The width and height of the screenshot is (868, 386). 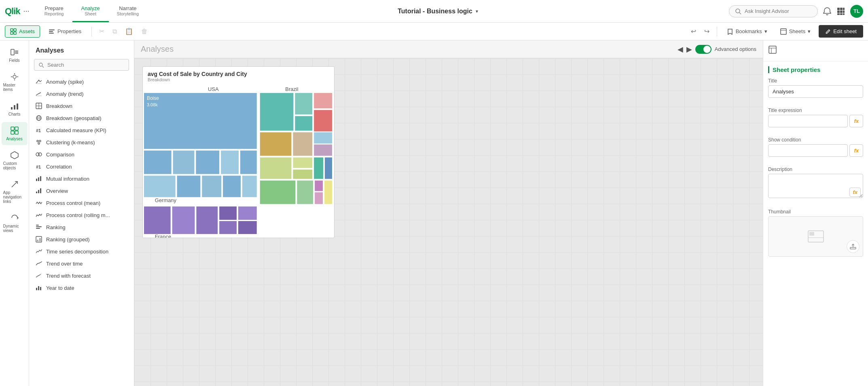 What do you see at coordinates (82, 94) in the screenshot?
I see `analysis-item-anomaly-trend: Anomaly (trend)` at bounding box center [82, 94].